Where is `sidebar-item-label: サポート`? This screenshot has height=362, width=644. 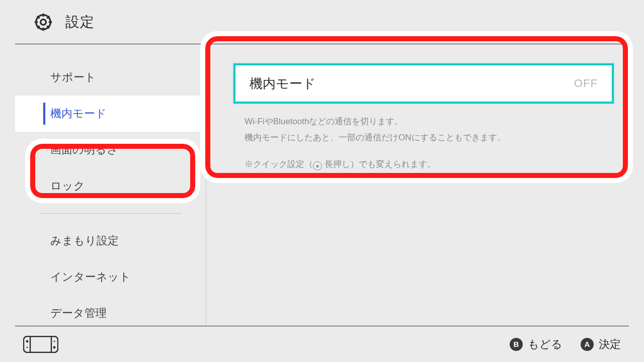 sidebar-item-label: サポート is located at coordinates (73, 77).